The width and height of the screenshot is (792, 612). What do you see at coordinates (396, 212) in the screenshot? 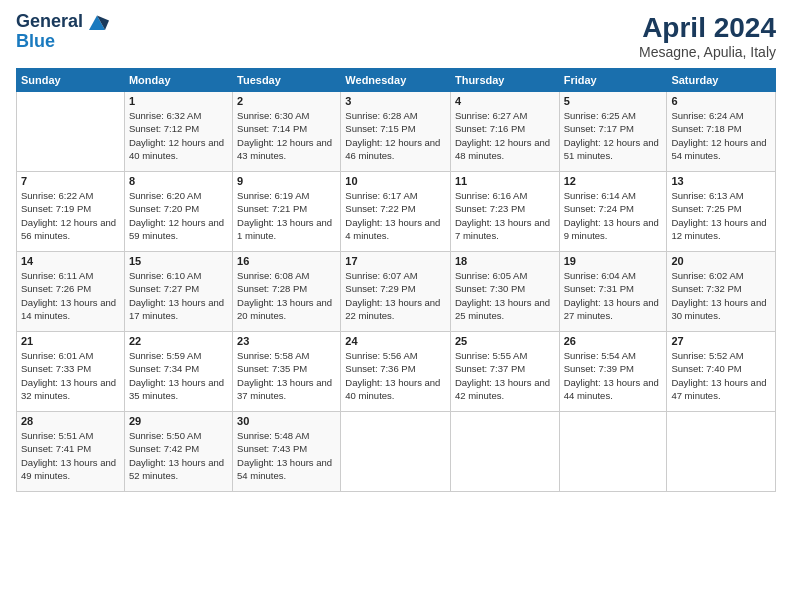
I see `week-row-2: 7Sunrise: 6:22 AMSunset: 7:19 PMDaylight…` at bounding box center [396, 212].